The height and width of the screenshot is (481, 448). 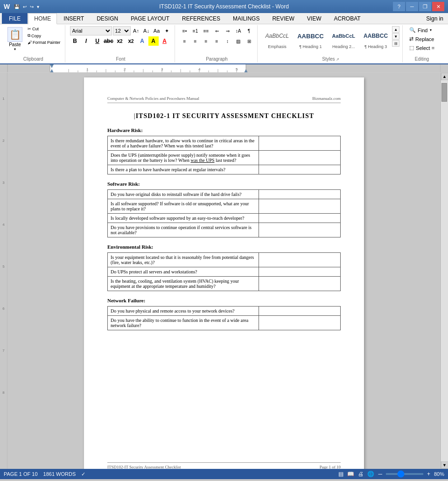 I want to click on justify-btn: ≡, so click(x=217, y=41).